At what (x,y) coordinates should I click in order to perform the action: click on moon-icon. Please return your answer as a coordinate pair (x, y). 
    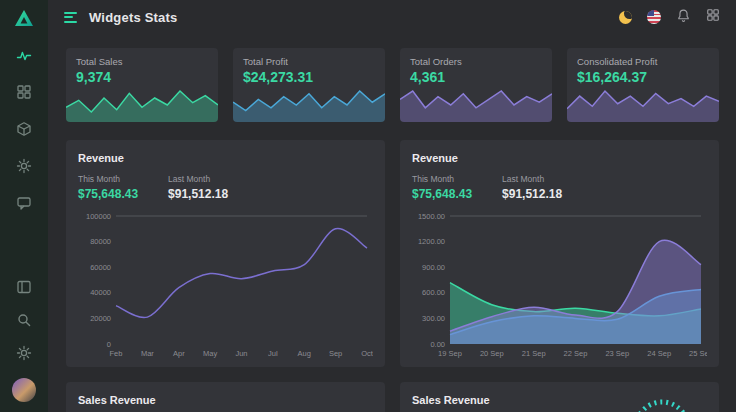
    Looking at the image, I should click on (626, 18).